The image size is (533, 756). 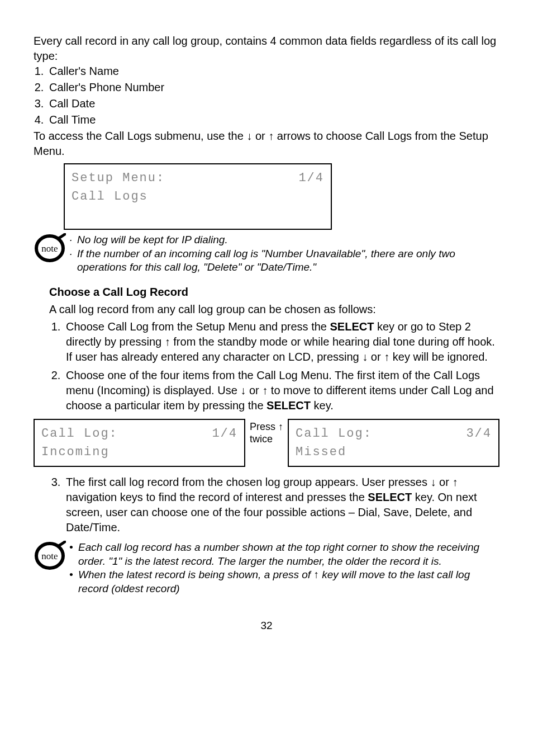 I want to click on steps-list: Choose Call Log from the Setup Menu and …, so click(x=274, y=366).